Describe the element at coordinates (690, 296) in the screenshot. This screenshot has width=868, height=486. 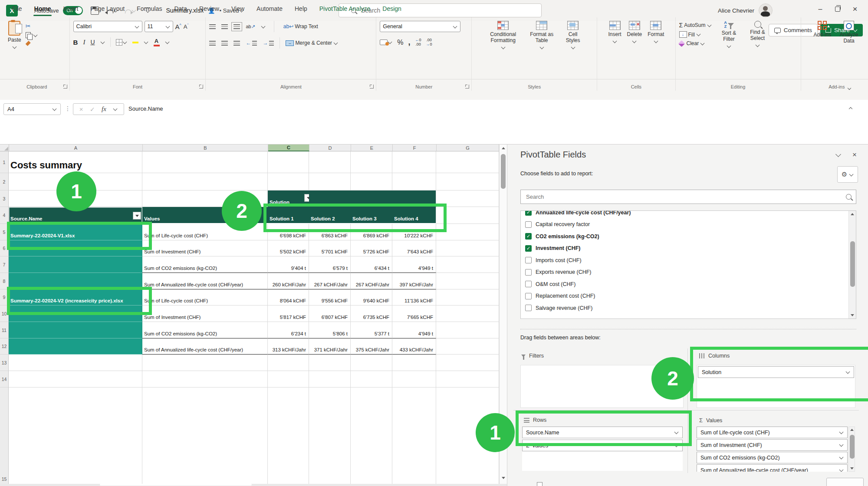
I see `field-item: Replacement cost (CHF)` at that location.